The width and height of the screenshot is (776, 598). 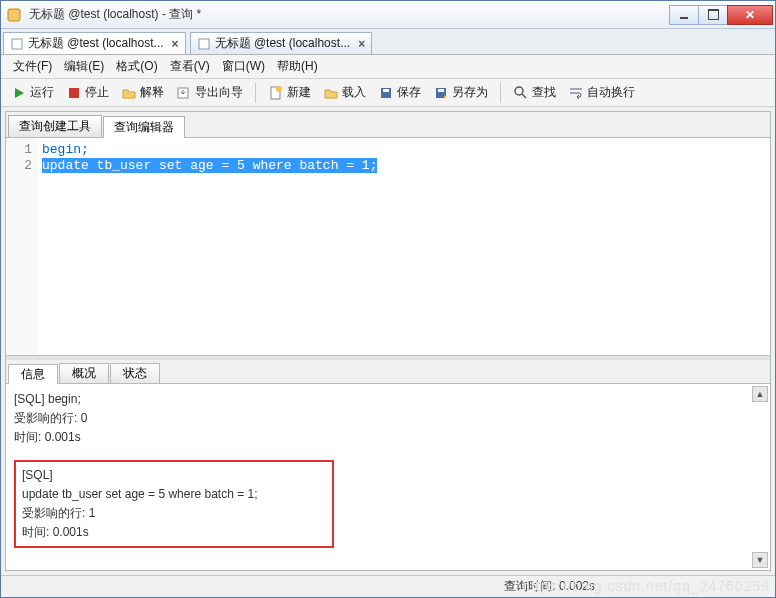 I want to click on document-tab-1: 无标题 @test (localhost... ×, so click(x=94, y=43).